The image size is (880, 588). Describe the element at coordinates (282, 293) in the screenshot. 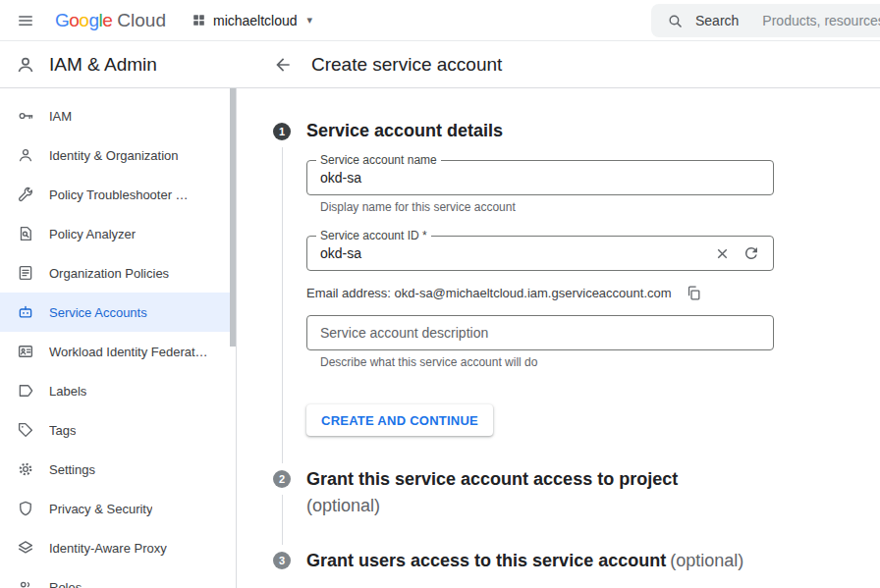

I see `step1-rail: 1` at that location.